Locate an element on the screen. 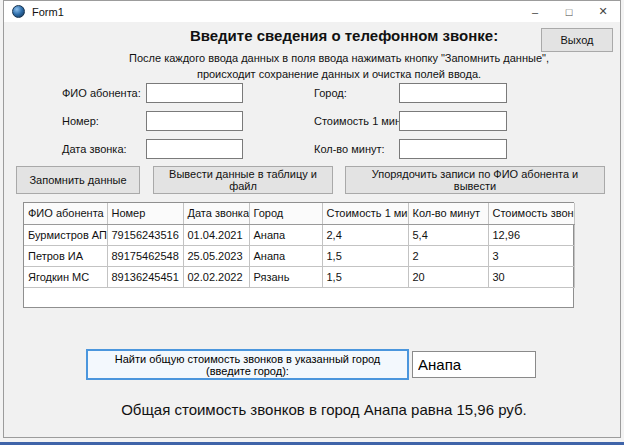  table-row: Бурмистров АП 79156243516 01.04.2021 Ана… is located at coordinates (299, 234).